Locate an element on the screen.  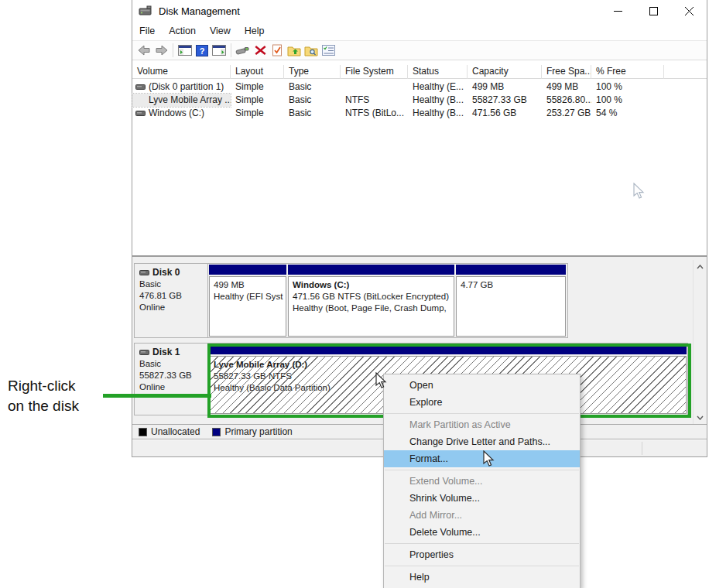
menu-item-open: Open is located at coordinates (481, 385).